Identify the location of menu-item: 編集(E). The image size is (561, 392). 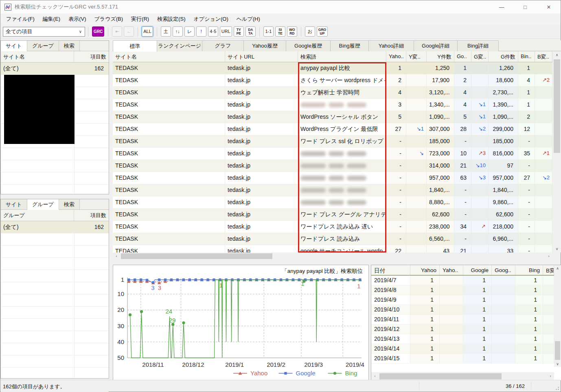
(51, 19).